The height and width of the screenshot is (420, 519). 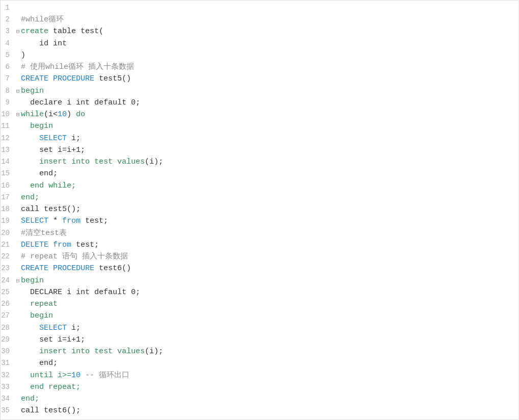 What do you see at coordinates (8, 186) in the screenshot?
I see `line-number: 16` at bounding box center [8, 186].